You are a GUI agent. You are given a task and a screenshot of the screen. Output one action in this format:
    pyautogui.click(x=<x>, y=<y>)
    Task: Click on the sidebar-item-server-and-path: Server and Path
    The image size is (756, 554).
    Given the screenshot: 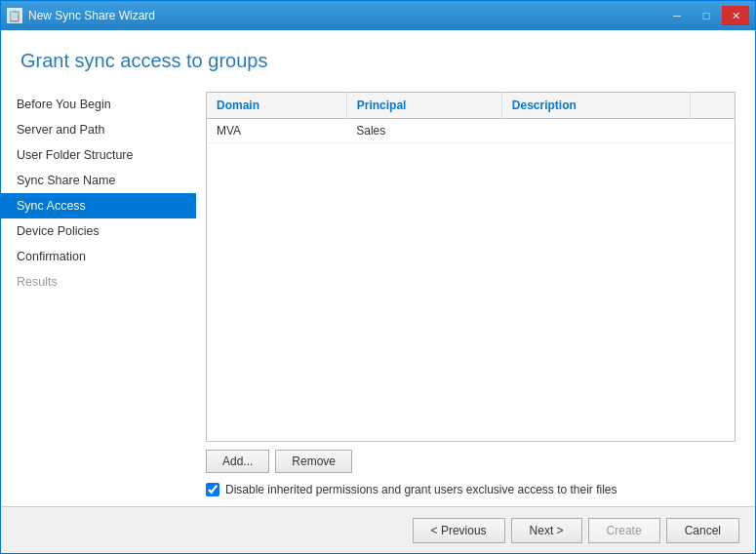 What is the action you would take?
    pyautogui.click(x=99, y=130)
    